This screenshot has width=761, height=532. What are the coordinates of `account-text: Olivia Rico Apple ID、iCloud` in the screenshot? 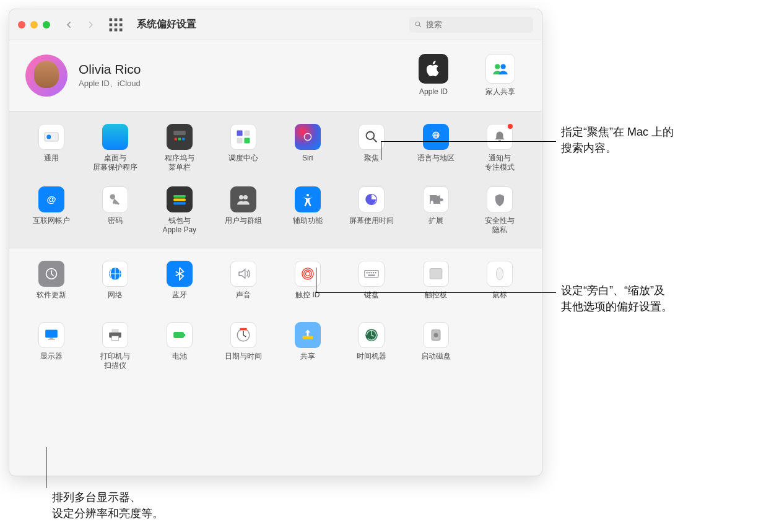 It's located at (110, 76).